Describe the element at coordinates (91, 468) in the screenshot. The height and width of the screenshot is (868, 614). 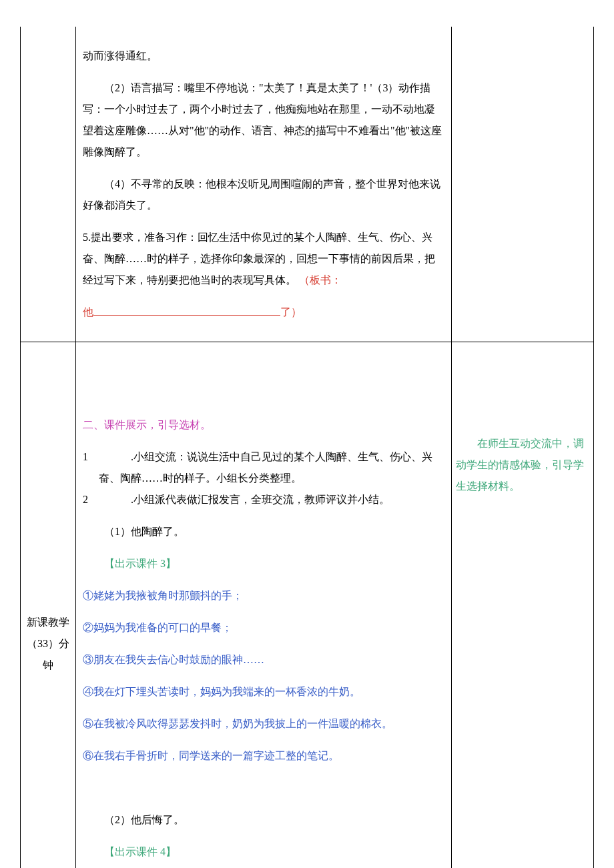
I see `item1-num: 1` at that location.